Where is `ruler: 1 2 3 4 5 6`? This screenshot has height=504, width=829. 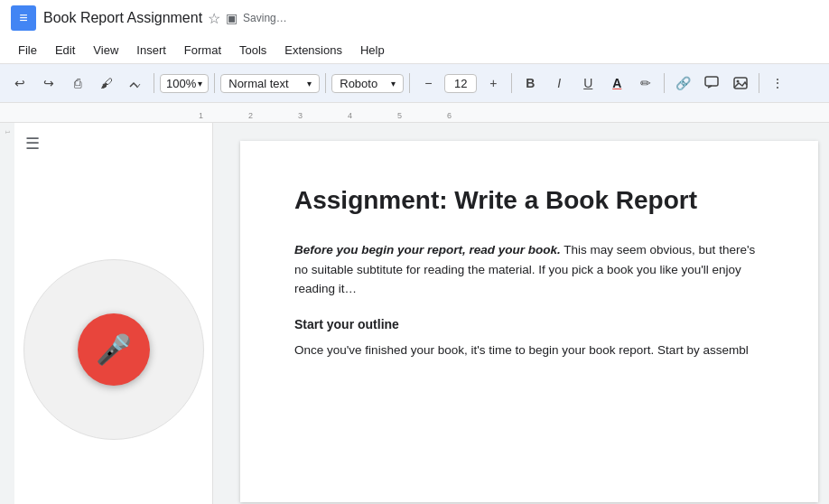 ruler: 1 2 3 4 5 6 is located at coordinates (414, 113).